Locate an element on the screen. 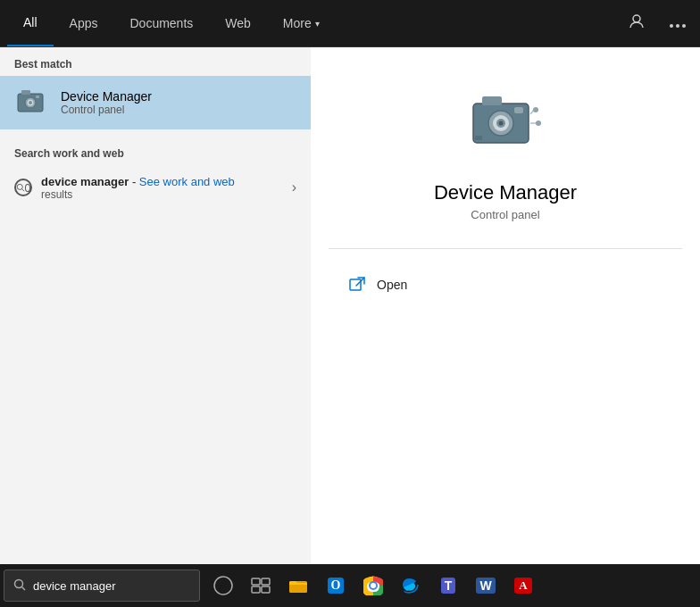 Image resolution: width=700 pixels, height=607 pixels. taskbar-search-icon is located at coordinates (20, 586).